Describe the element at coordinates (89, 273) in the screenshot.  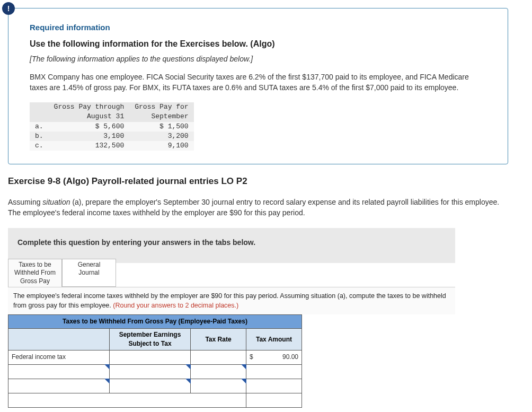
I see `tab-general-journal: General Journal` at that location.